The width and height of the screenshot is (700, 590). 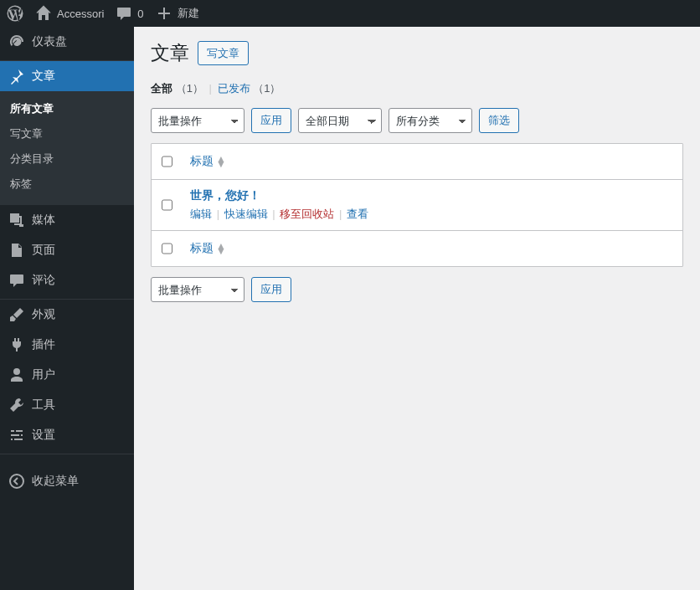 What do you see at coordinates (17, 405) in the screenshot?
I see `wrench-icon` at bounding box center [17, 405].